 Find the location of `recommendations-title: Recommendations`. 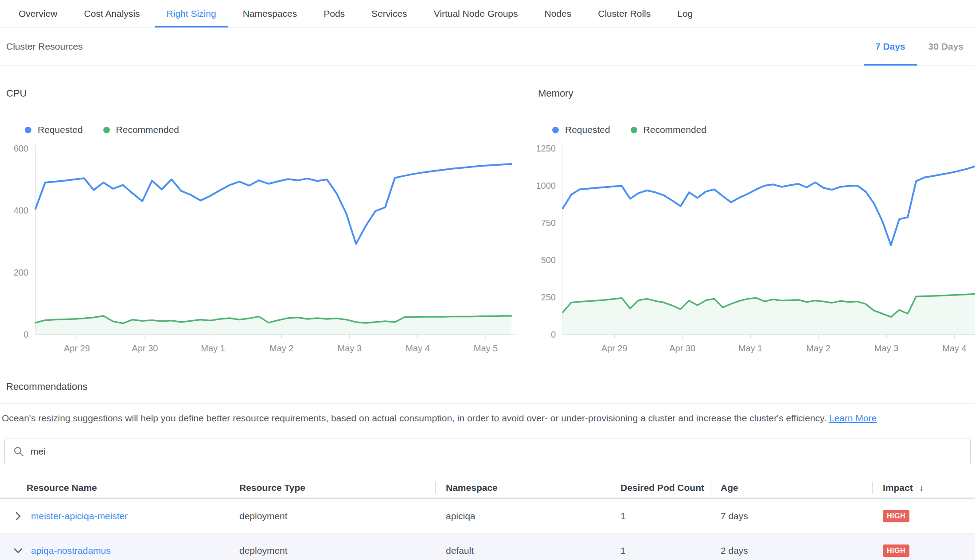

recommendations-title: Recommendations is located at coordinates (47, 387).